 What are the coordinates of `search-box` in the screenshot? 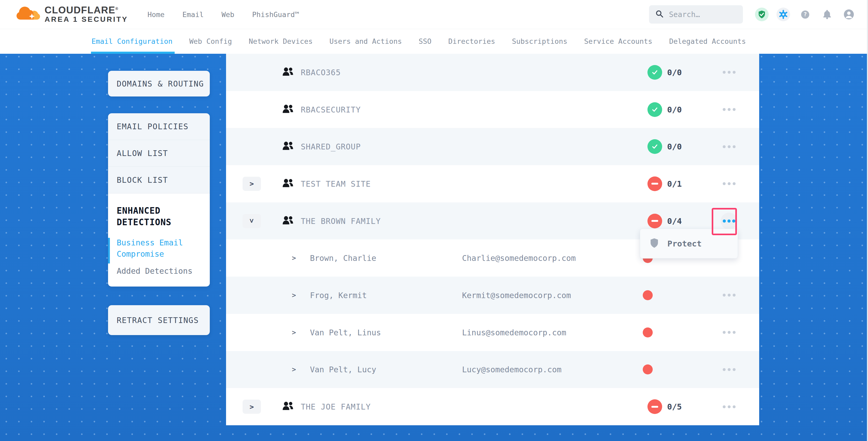 It's located at (696, 14).